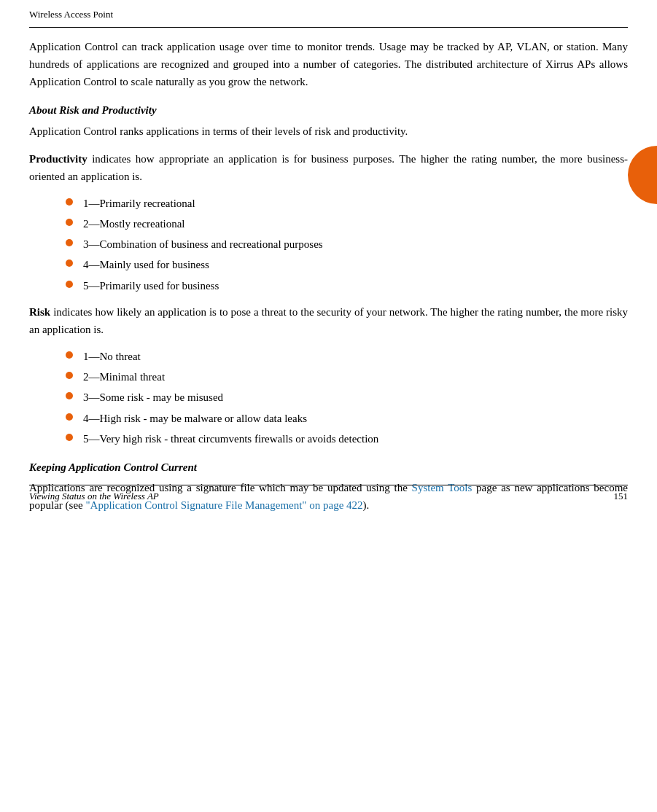  Describe the element at coordinates (328, 321) in the screenshot. I see `risk-text: indicates how likely an application is t…` at that location.